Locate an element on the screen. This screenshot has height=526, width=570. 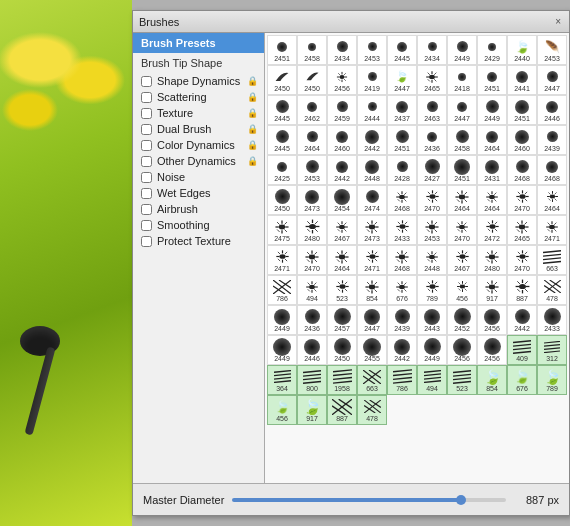
brush-cell: 2458 is located at coordinates (462, 140).